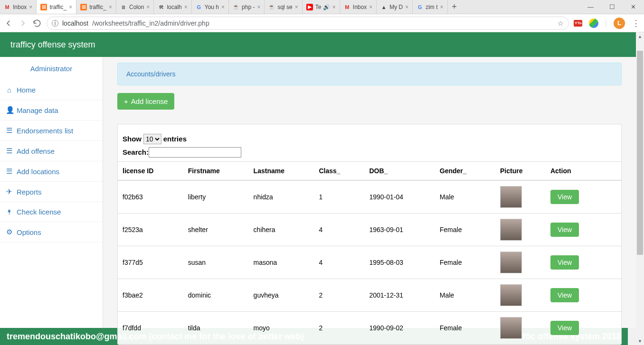  I want to click on sidebar-item: ✈Reports, so click(51, 192).